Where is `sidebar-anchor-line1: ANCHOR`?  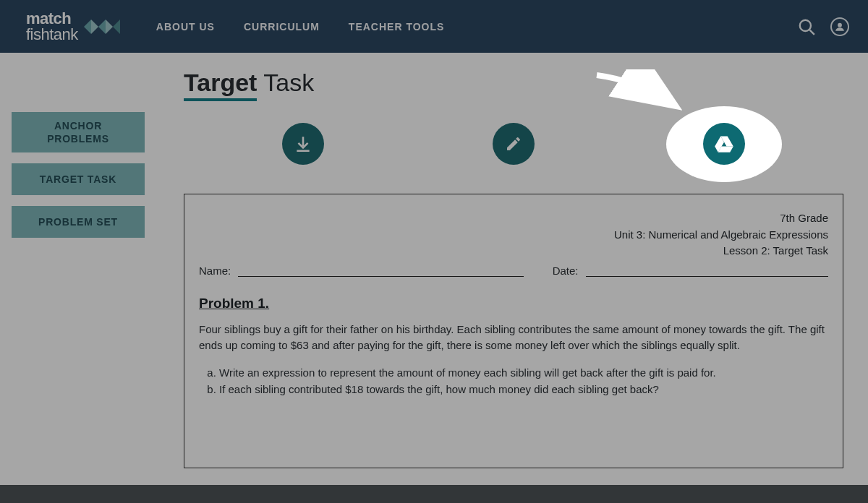 sidebar-anchor-line1: ANCHOR is located at coordinates (78, 126).